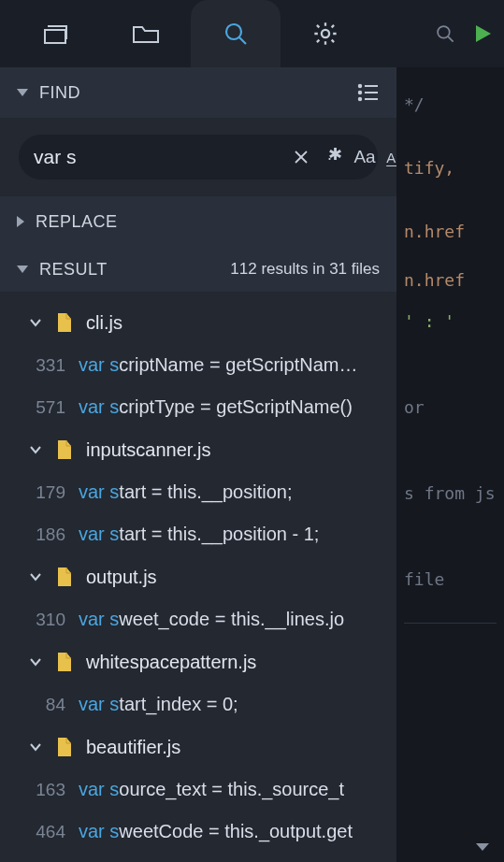  Describe the element at coordinates (156, 157) in the screenshot. I see `find-input` at that location.